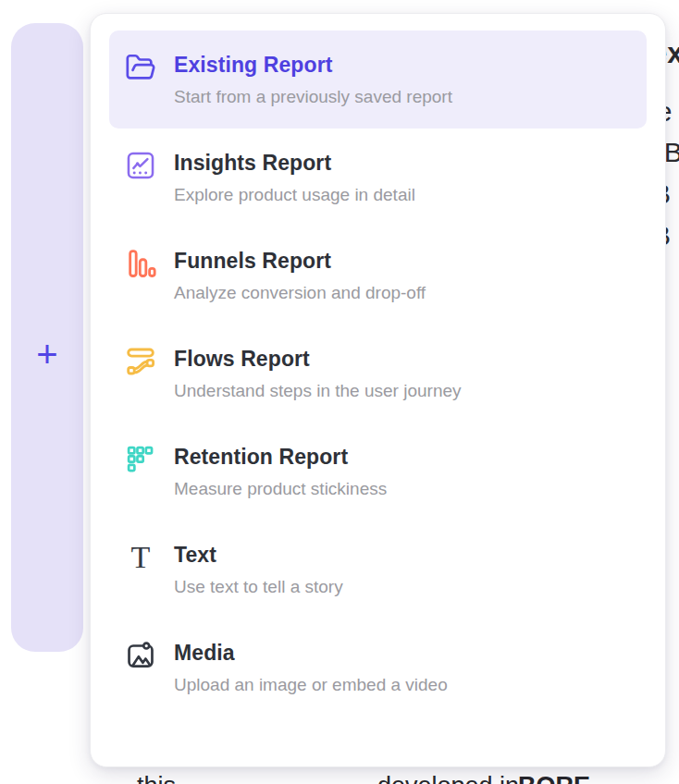 The image size is (679, 784). What do you see at coordinates (318, 359) in the screenshot?
I see `menu-item-title: Flows Report` at bounding box center [318, 359].